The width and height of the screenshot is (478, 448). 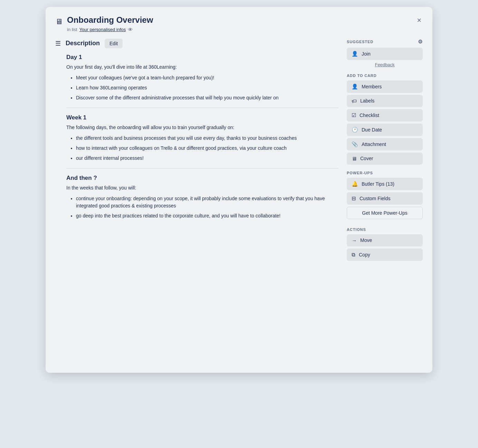 I want to click on butler-icon: 🔔, so click(x=355, y=184).